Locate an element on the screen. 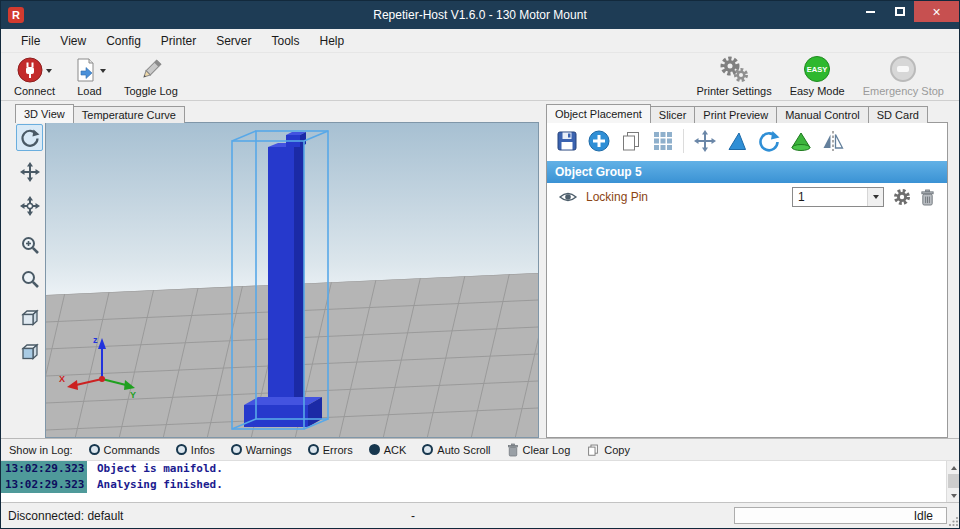 Image resolution: width=960 pixels, height=529 pixels. zoom-in-button is located at coordinates (30, 244).